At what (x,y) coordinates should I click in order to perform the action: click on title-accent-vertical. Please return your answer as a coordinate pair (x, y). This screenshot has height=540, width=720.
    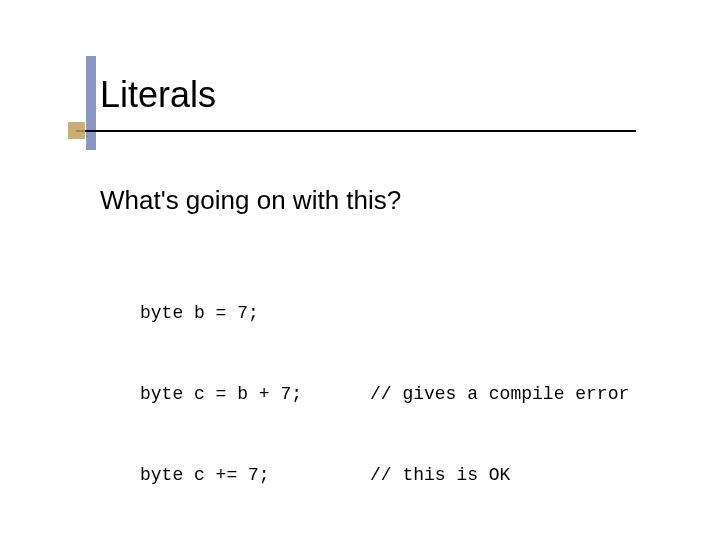
    Looking at the image, I should click on (91, 103).